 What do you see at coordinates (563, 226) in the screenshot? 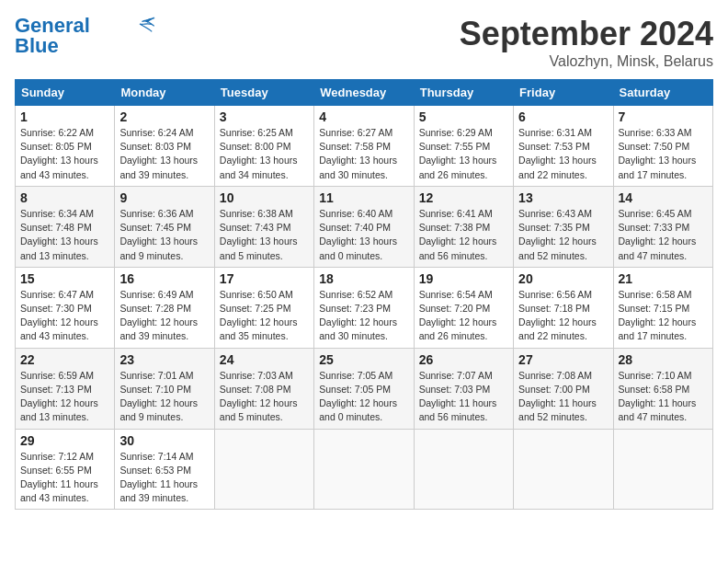
I see `calendar-cell: 13Sunrise: 6:43 AM Sunset: 7:35 PM Dayli…` at bounding box center [563, 226].